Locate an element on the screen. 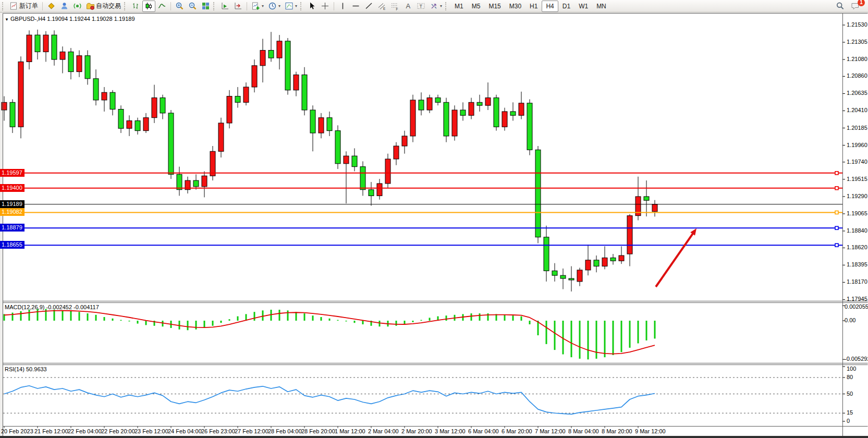 This screenshot has width=868, height=438. text-label-icon: T is located at coordinates (421, 6).